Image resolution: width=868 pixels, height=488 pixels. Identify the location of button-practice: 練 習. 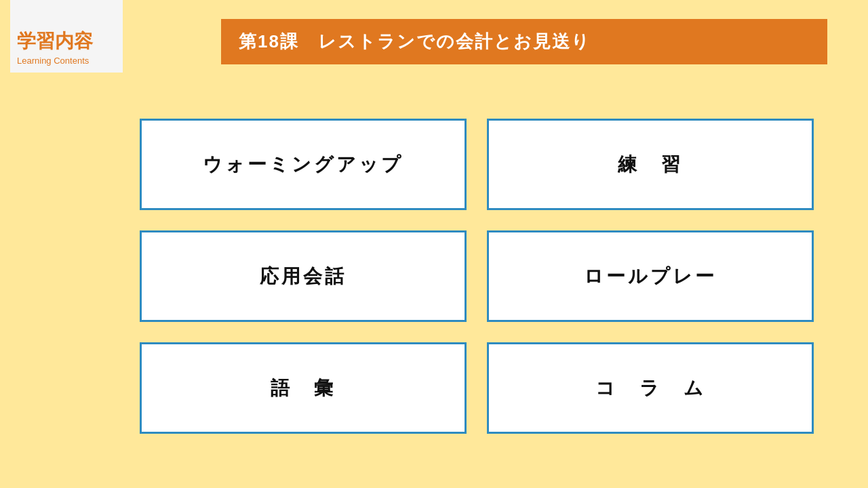
(650, 164).